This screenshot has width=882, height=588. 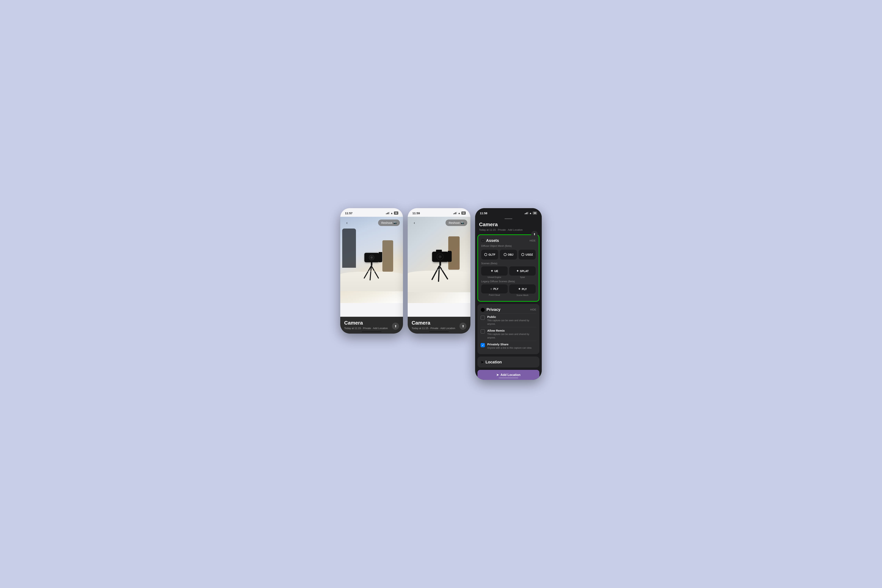 What do you see at coordinates (372, 260) in the screenshot?
I see `photo-area-1: FUJIFILM ‹ Reshoot 📷` at bounding box center [372, 260].